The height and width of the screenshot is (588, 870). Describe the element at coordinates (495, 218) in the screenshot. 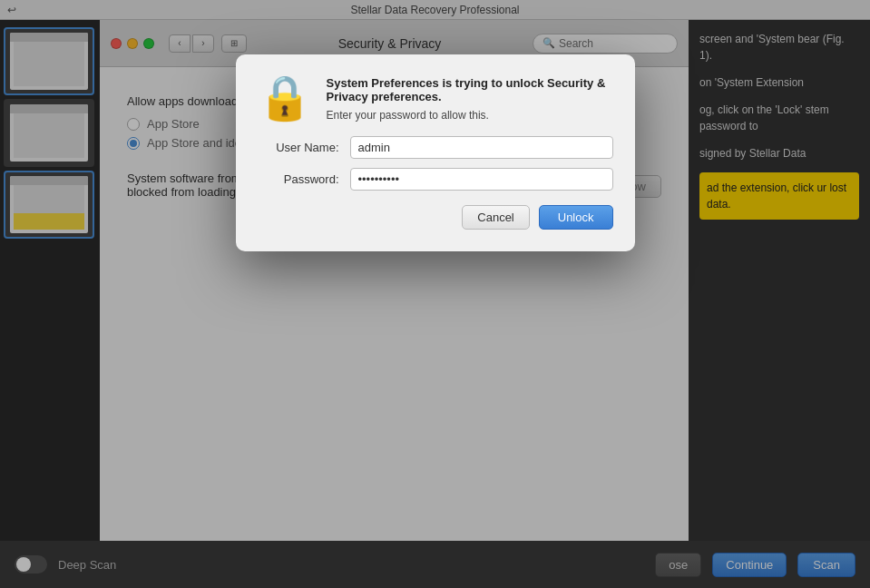

I see `cancel-button: Cancel` at that location.